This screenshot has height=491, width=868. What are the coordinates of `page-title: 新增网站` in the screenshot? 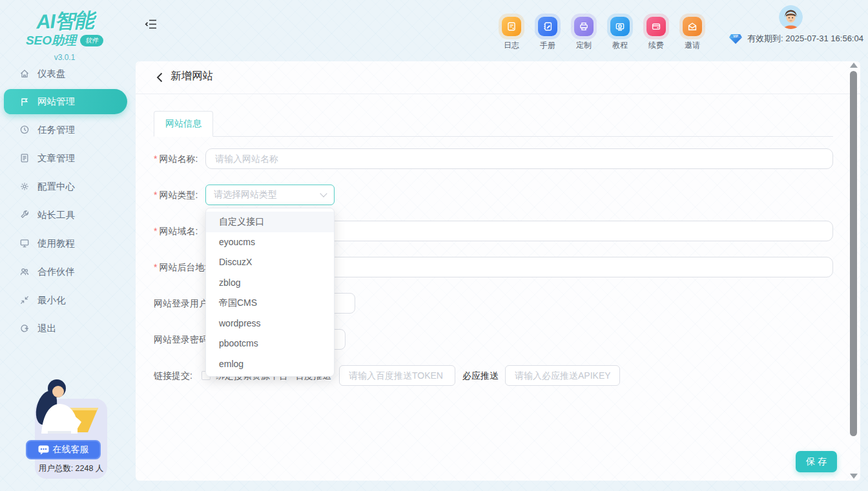 It's located at (192, 76).